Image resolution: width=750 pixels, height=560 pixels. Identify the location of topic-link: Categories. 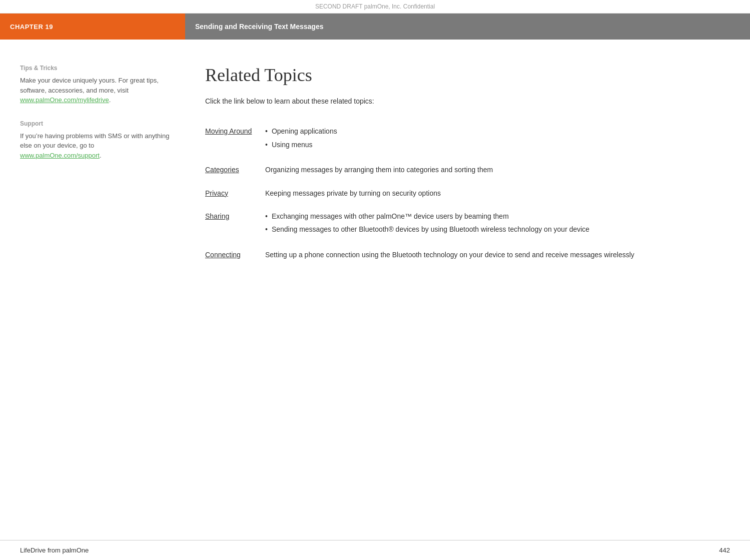
(222, 170).